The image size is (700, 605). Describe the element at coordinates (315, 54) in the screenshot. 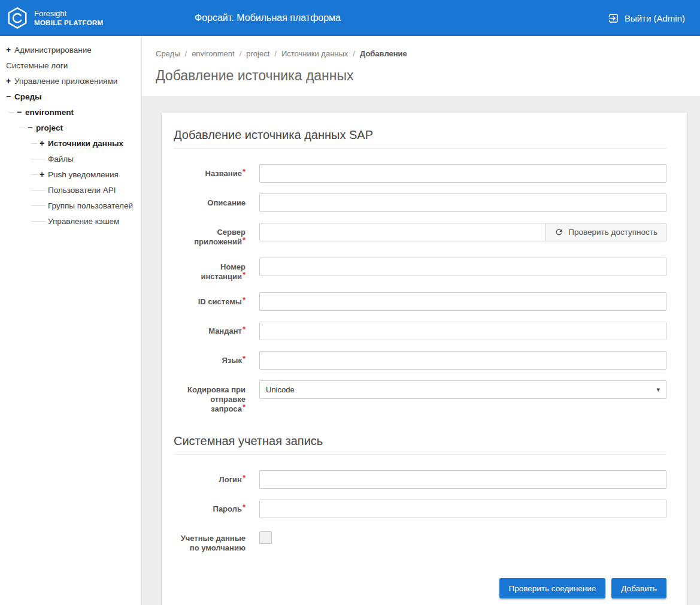

I see `breadcrumb-item-data-sources: Источники данных` at that location.